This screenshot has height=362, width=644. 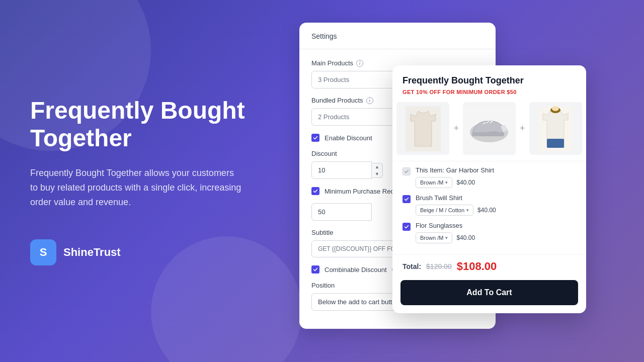 I want to click on item-1-checkbox, so click(x=407, y=171).